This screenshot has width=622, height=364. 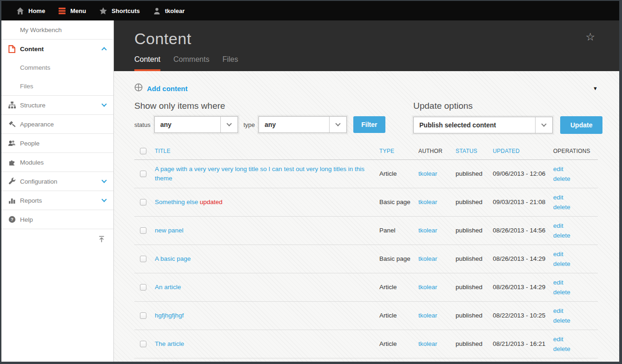 What do you see at coordinates (58, 49) in the screenshot?
I see `sidebar-item-content: Content` at bounding box center [58, 49].